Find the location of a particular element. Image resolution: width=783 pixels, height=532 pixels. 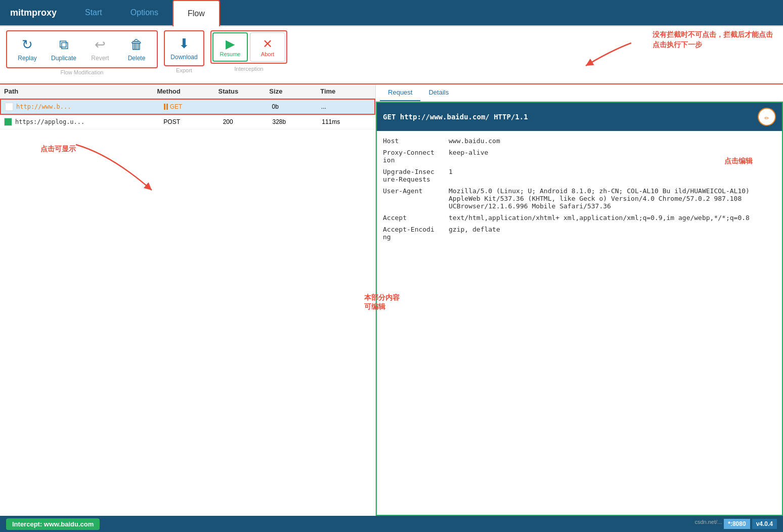

flow-modification-buttons: ↻ Replay ⧉ Duplicate ↩ Revert 🗑 Delete is located at coordinates (82, 50).